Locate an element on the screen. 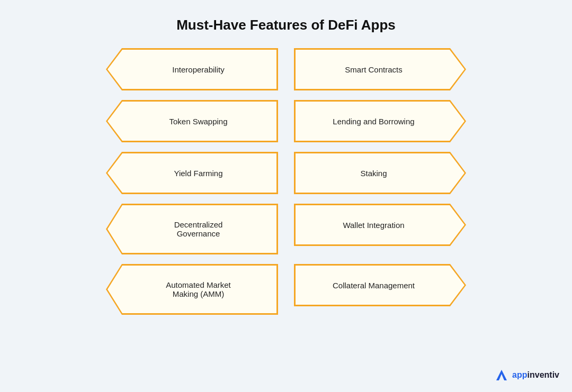 This screenshot has width=572, height=392. feature-label-token-swapping: Token Swapping is located at coordinates (198, 122).